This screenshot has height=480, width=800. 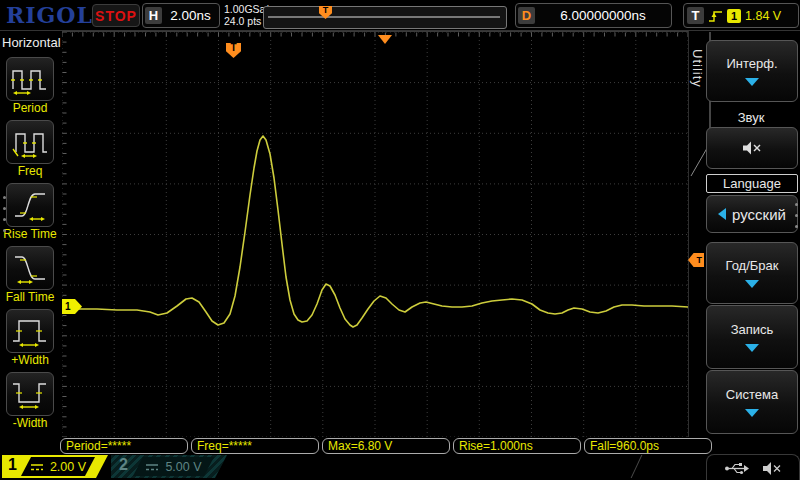 I want to click on timebase-value: 2.00ns, so click(x=190, y=16).